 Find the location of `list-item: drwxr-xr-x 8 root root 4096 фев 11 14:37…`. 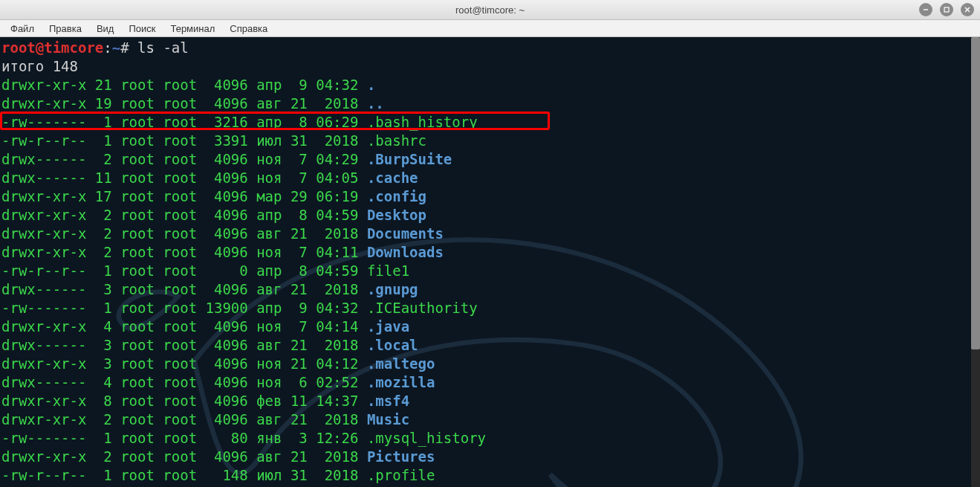

list-item: drwxr-xr-x 8 root root 4096 фев 11 14:37… is located at coordinates (486, 401).